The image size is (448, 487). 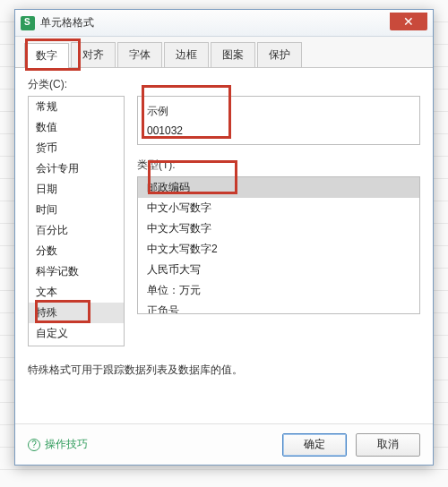 I want to click on tab-bar: 数字 对齐 字体 边框 图案 保护, so click(x=224, y=52).